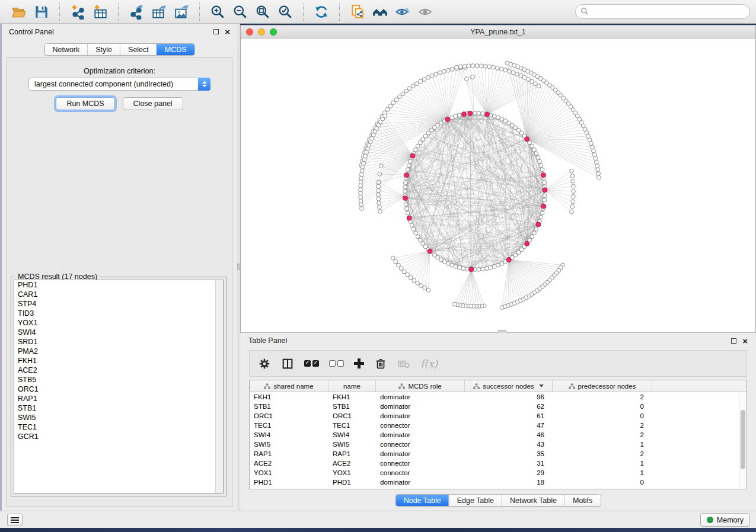  I want to click on mcds-result-item: FKH1, so click(119, 361).